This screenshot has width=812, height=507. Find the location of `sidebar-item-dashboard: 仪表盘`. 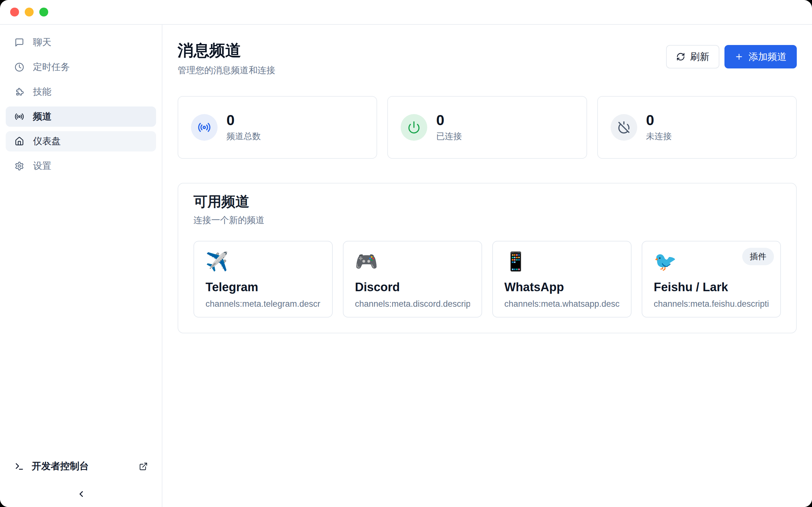

sidebar-item-dashboard: 仪表盘 is located at coordinates (81, 142).